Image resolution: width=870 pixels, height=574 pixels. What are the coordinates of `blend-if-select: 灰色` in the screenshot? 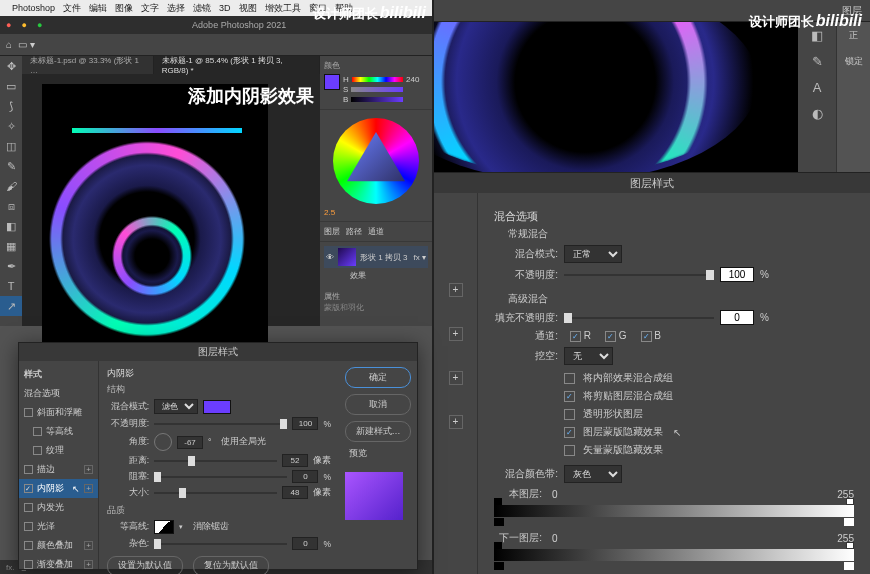 It's located at (593, 474).